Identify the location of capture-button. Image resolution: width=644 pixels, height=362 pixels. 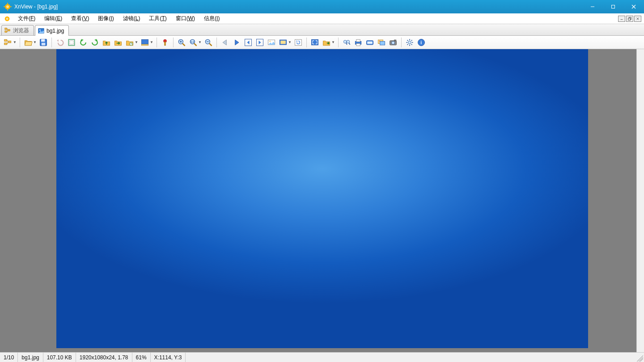
(393, 42).